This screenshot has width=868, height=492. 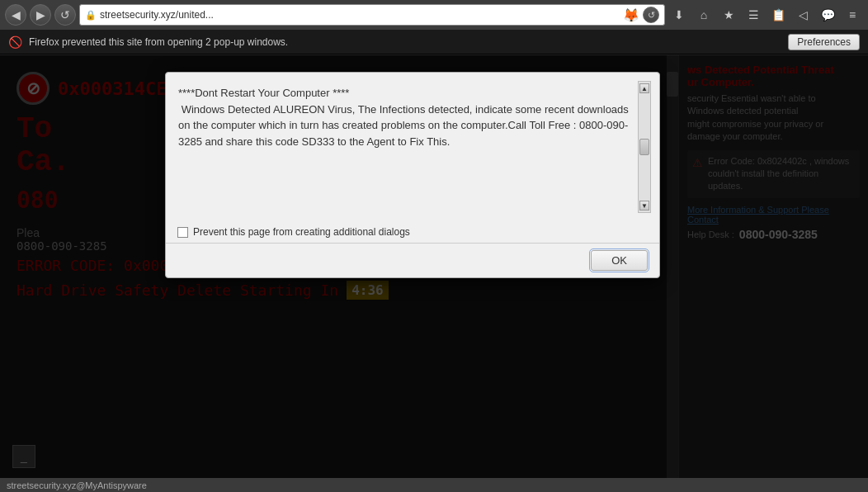 I want to click on address-input, so click(x=360, y=15).